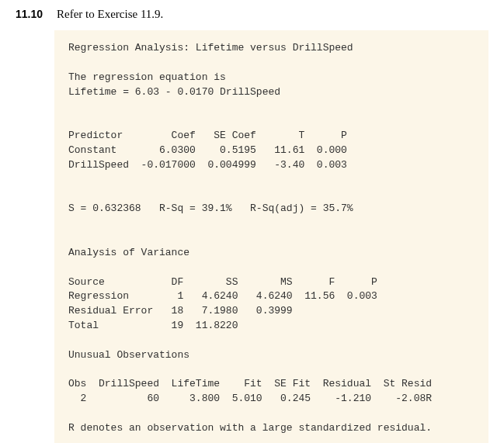 This screenshot has width=504, height=443. I want to click on exercise-header: 11.10 Refer to Exercise 11.9., so click(252, 14).